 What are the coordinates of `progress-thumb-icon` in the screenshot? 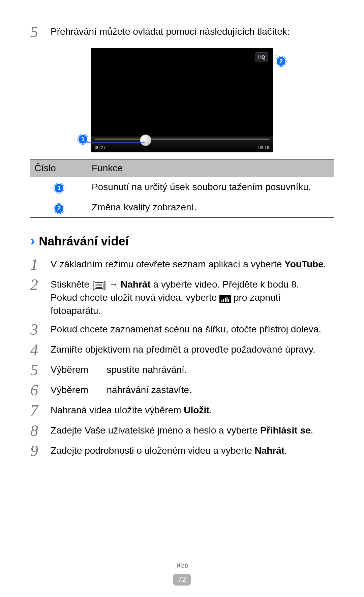 It's located at (146, 140).